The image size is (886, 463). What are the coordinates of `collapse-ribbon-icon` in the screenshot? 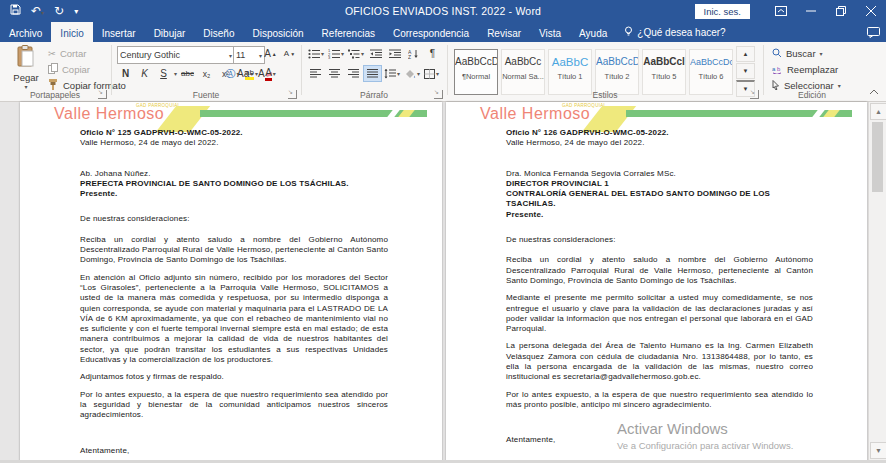 It's located at (874, 92).